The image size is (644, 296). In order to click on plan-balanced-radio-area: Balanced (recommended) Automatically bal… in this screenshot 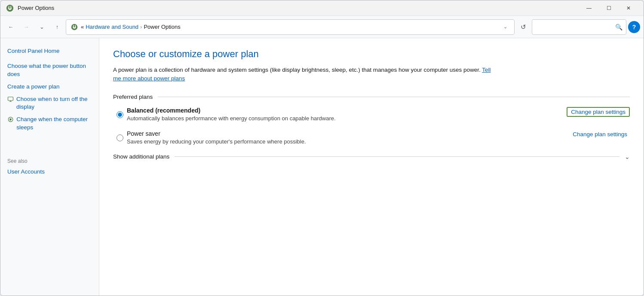, I will do `click(341, 115)`.